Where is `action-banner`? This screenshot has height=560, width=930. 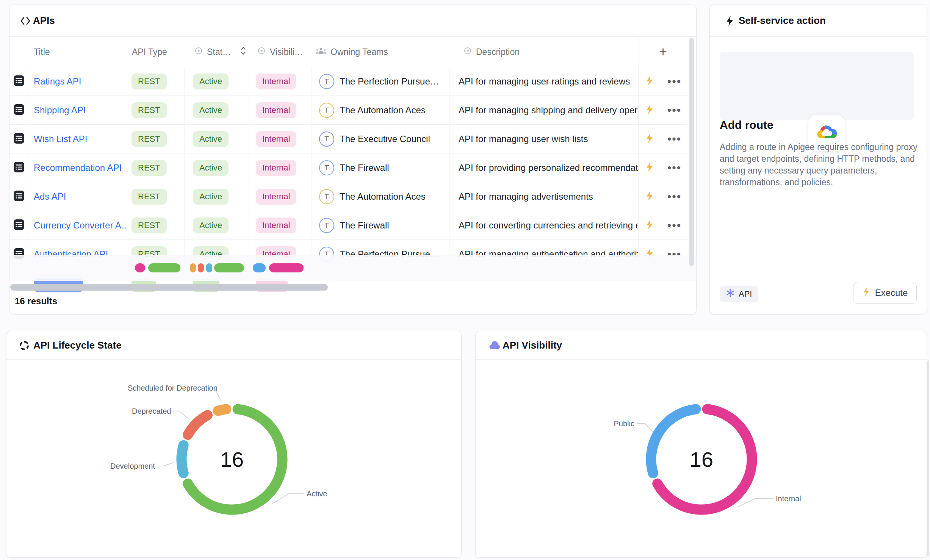
action-banner is located at coordinates (817, 86).